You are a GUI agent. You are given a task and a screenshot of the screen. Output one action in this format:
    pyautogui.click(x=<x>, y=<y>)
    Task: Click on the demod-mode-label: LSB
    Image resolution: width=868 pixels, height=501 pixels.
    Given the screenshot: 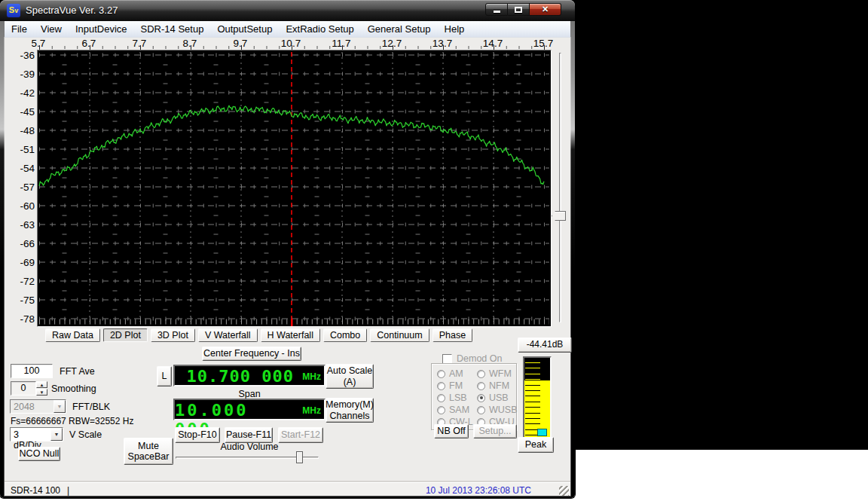 What is the action you would take?
    pyautogui.click(x=458, y=398)
    